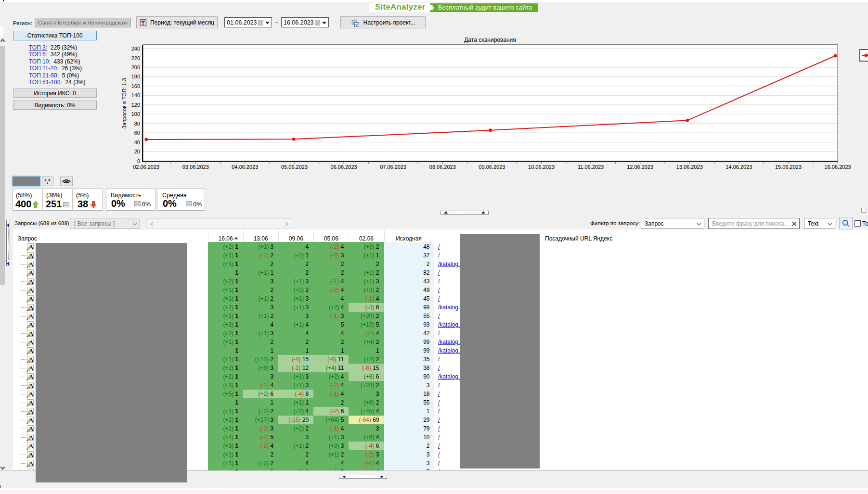 The width and height of the screenshot is (868, 494). Describe the element at coordinates (137, 152) in the screenshot. I see `svg-text: 20` at that location.